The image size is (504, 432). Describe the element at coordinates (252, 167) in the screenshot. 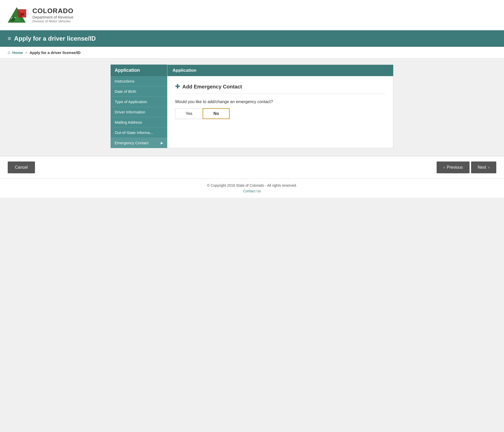

I see `bottom-nav: Cancel ‹ Previous Next ›` at that location.